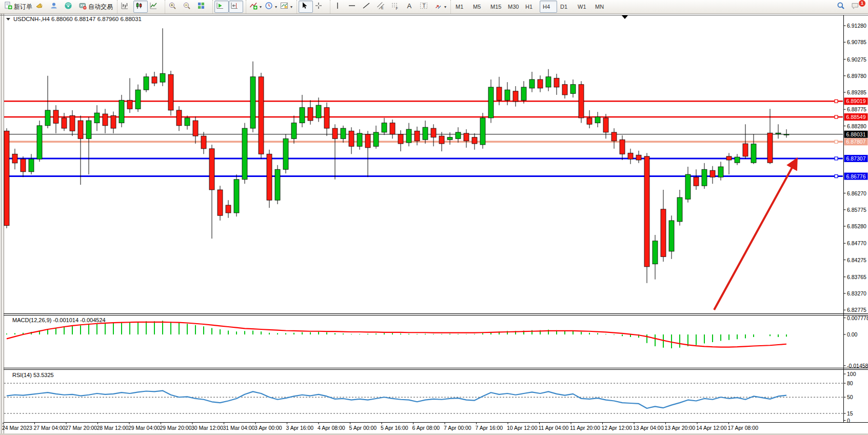 The height and width of the screenshot is (435, 868). I want to click on trendline-icon, so click(366, 7).